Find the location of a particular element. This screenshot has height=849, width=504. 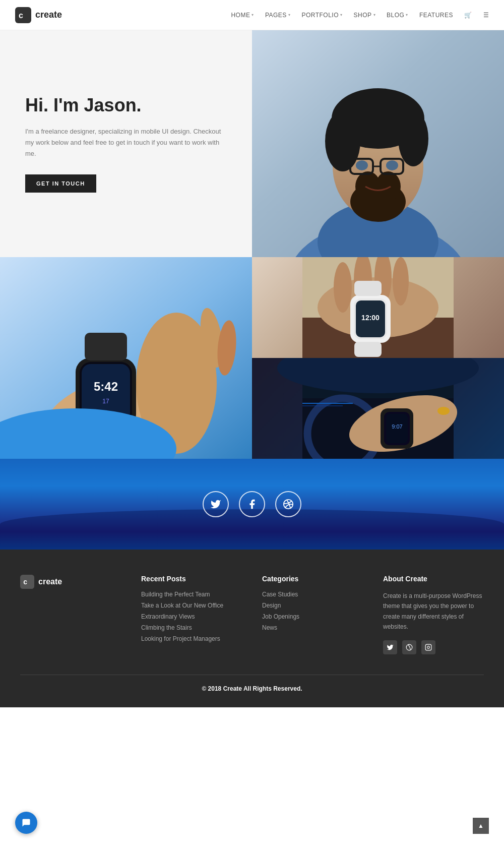

logo-icon: c is located at coordinates (23, 15).